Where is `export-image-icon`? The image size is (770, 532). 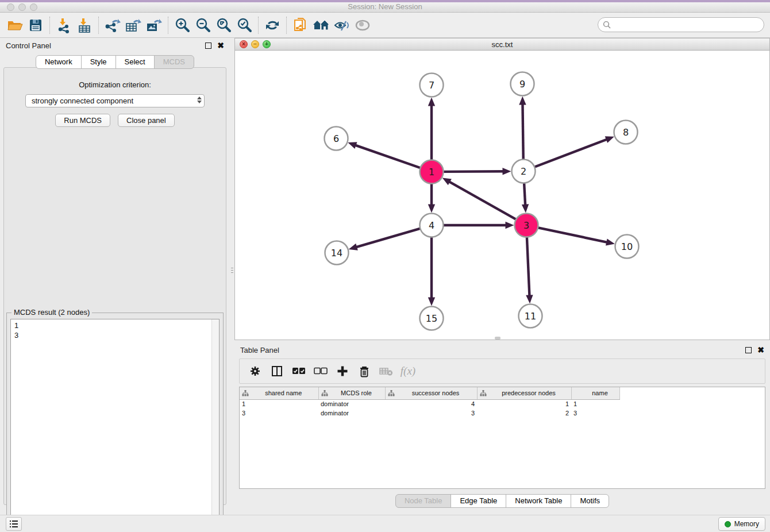
export-image-icon is located at coordinates (154, 25).